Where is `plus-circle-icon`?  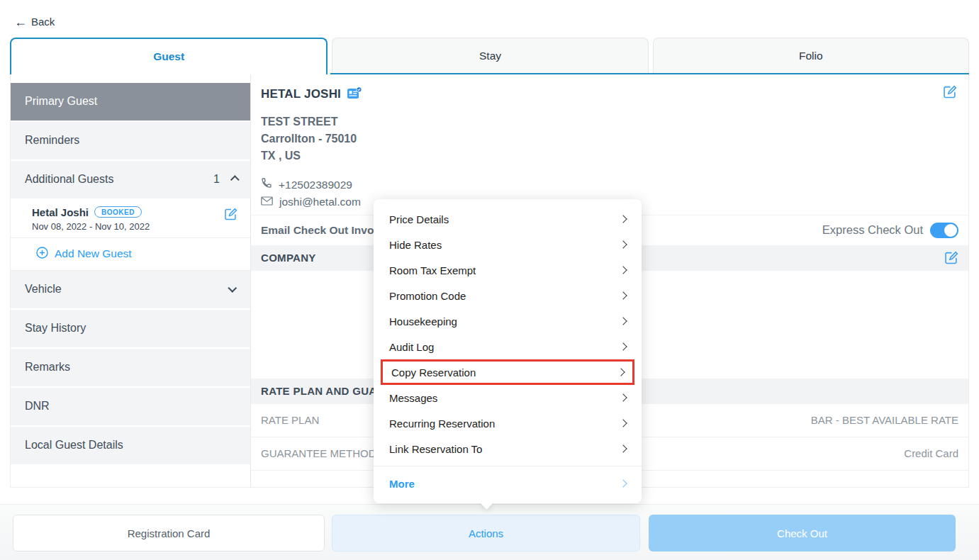
plus-circle-icon is located at coordinates (43, 254).